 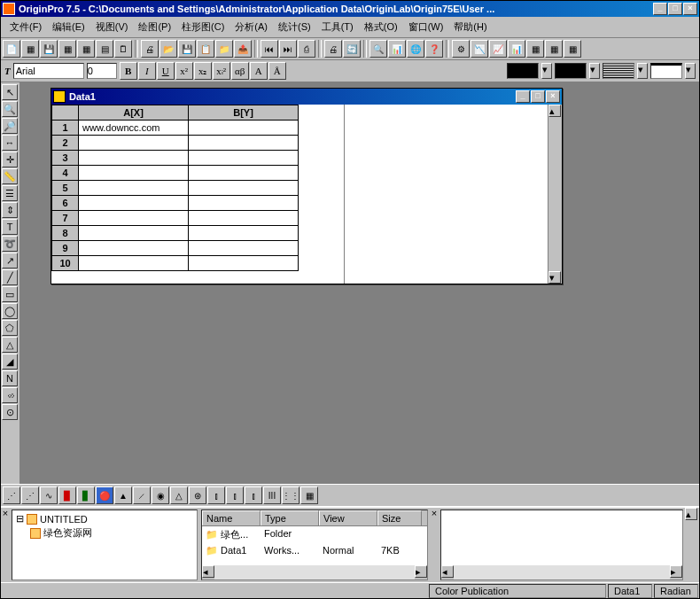 What do you see at coordinates (105, 545) in the screenshot?
I see `project-tree-panel: ⊟UNTITLED 绿色资源网` at bounding box center [105, 545].